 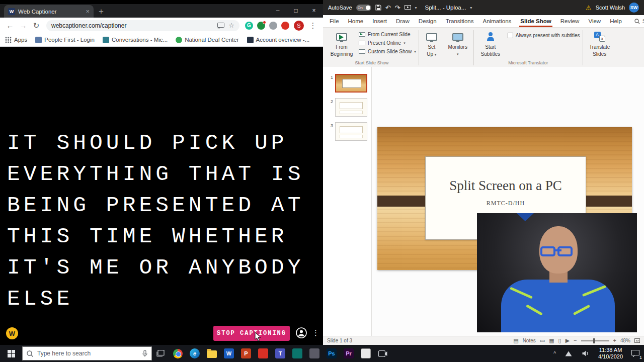 I want to click on slideshow-quick-icon, so click(x=408, y=8).